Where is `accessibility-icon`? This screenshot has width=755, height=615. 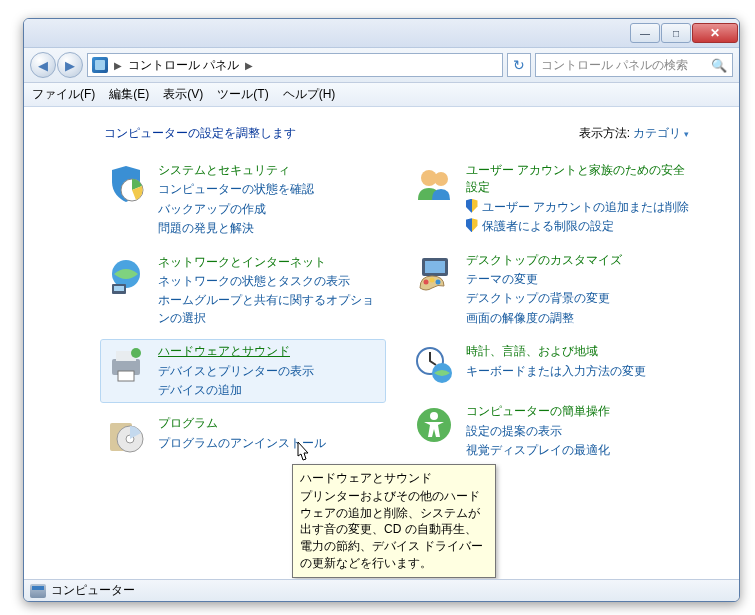
accessibility-icon is located at coordinates (434, 425).